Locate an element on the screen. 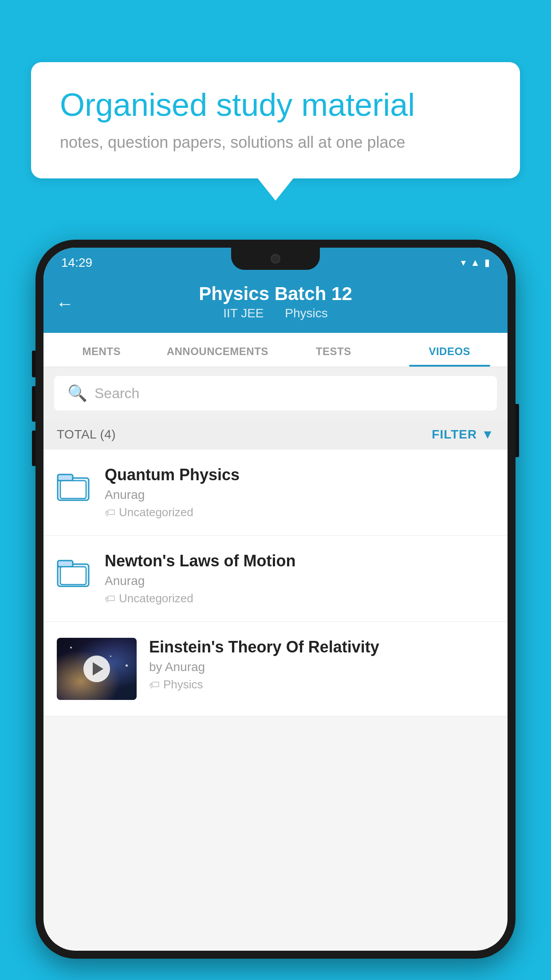 This screenshot has width=551, height=980. list-item-info: Newton's Laws of Motion Anurag 🏷 Uncateg… is located at coordinates (299, 579).